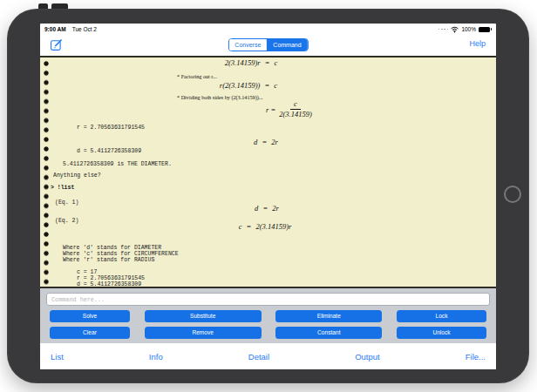  I want to click on transcript-line: Anything else?, so click(77, 176).